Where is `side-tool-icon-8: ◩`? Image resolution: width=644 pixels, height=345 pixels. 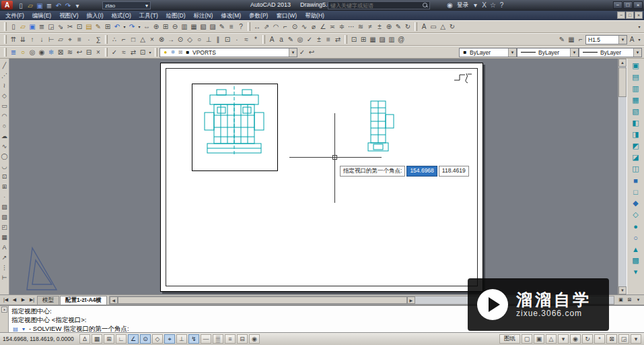
side-tool-icon-8: ◩ is located at coordinates (636, 146).